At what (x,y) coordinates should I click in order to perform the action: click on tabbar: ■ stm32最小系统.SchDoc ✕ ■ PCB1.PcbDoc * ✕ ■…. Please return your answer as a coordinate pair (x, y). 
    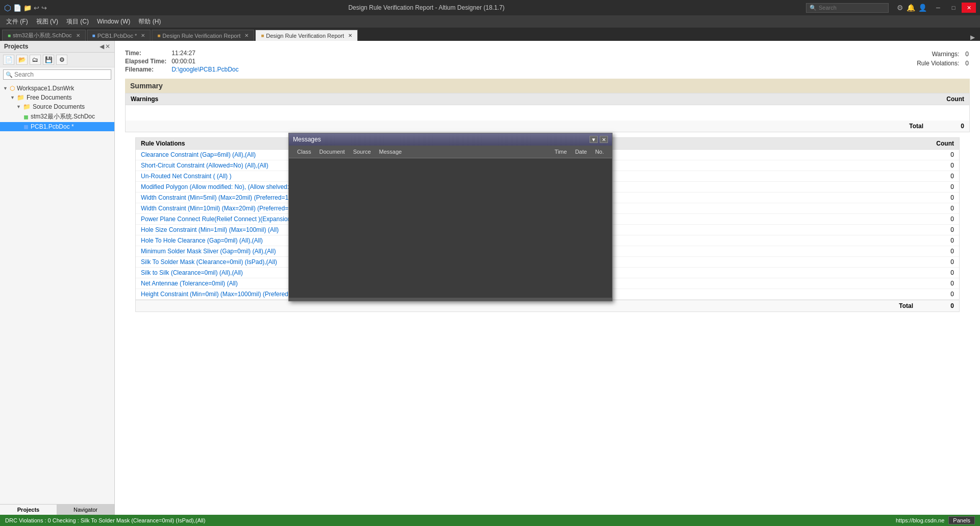
    Looking at the image, I should click on (490, 34).